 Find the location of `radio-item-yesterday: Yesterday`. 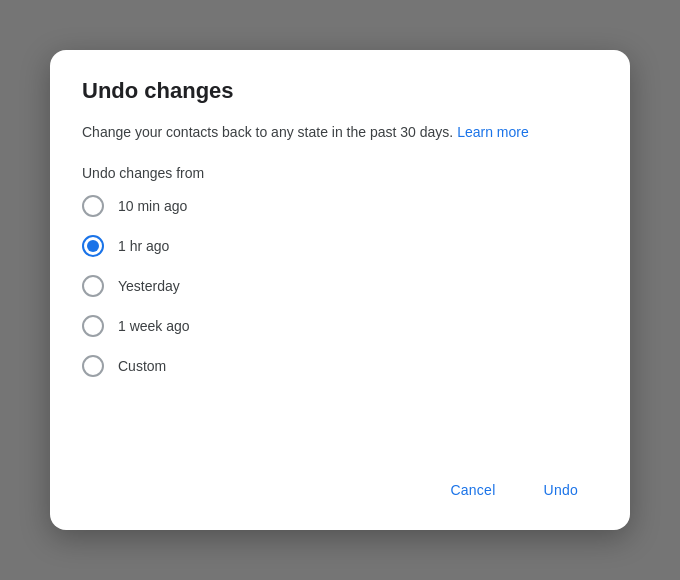

radio-item-yesterday: Yesterday is located at coordinates (340, 286).